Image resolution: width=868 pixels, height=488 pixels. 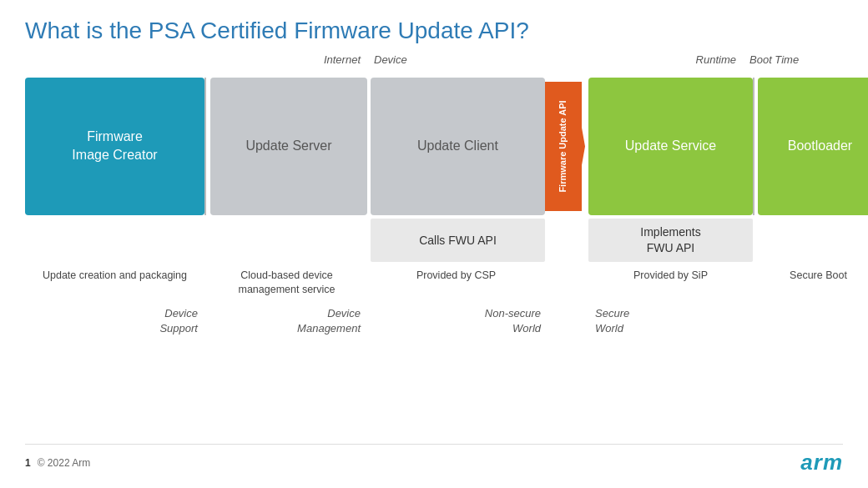 I want to click on fwu-api-box: Firmware Update API, so click(x=563, y=147).